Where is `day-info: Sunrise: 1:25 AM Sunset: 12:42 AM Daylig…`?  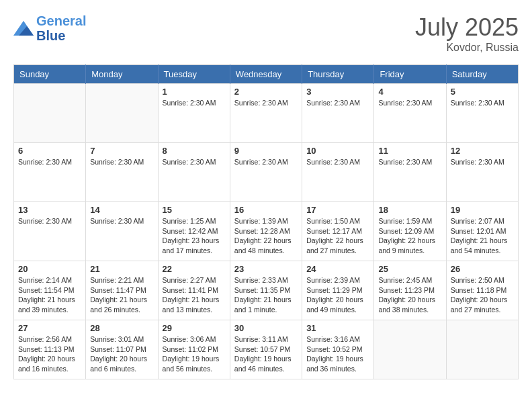 day-info: Sunrise: 1:25 AM Sunset: 12:42 AM Daylig… is located at coordinates (194, 236).